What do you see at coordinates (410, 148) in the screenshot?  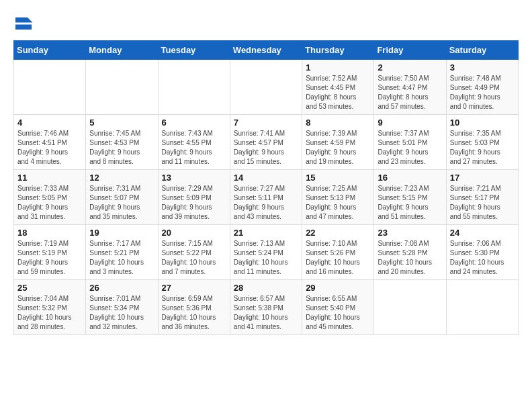 I see `day-info: Sunrise: 7:37 AM Sunset: 5:01 PM Dayligh…` at bounding box center [410, 148].